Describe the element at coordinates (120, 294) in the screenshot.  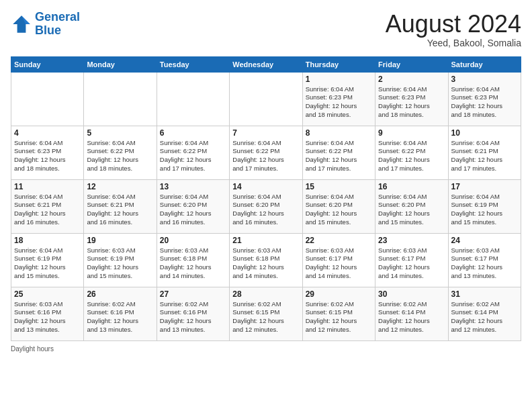
I see `day-number: 26` at that location.